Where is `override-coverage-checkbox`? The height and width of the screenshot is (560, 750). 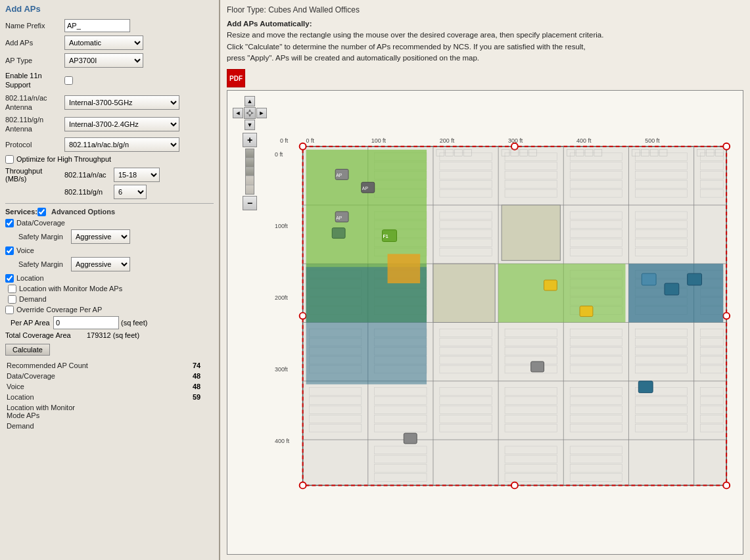
override-coverage-checkbox is located at coordinates (9, 310).